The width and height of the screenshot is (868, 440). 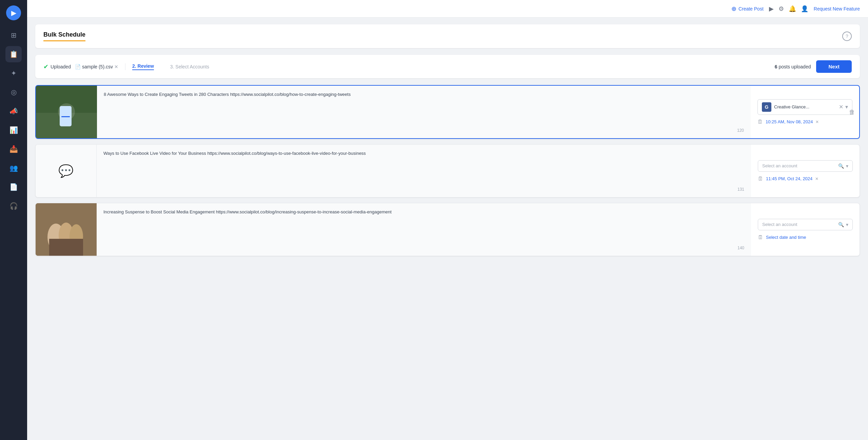 What do you see at coordinates (14, 220) in the screenshot?
I see `sidebar: ▶ ⊞ 📋 ✦ ◎ 📣 📊 📥 👥 📄 🎧` at bounding box center [14, 220].